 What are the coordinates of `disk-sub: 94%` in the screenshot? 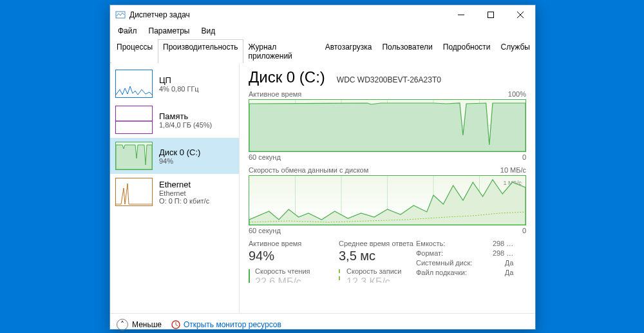 It's located at (180, 161).